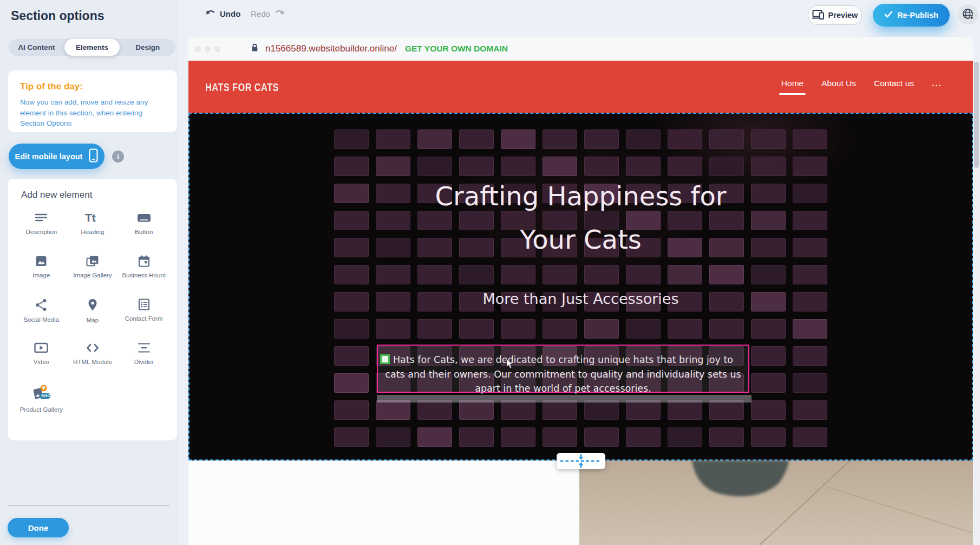  What do you see at coordinates (223, 14) in the screenshot?
I see `undo-button: Undo` at bounding box center [223, 14].